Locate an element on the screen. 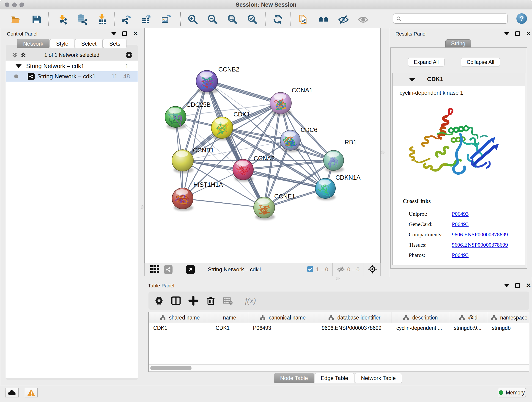  clone-network-icon is located at coordinates (303, 19).